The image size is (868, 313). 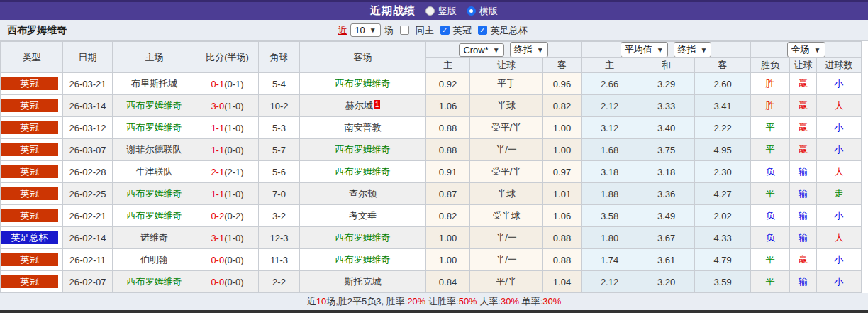 I want to click on avg-away-cell: 2.22, so click(x=723, y=128).